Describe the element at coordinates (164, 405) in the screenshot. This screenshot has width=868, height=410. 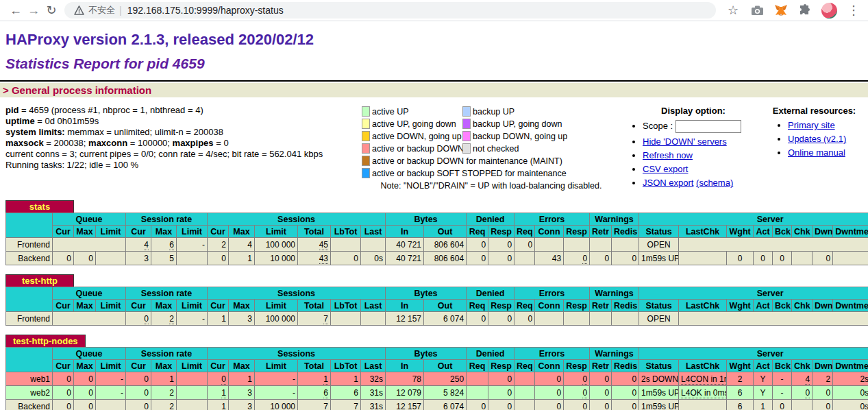
I see `stat-cell: 2` at that location.